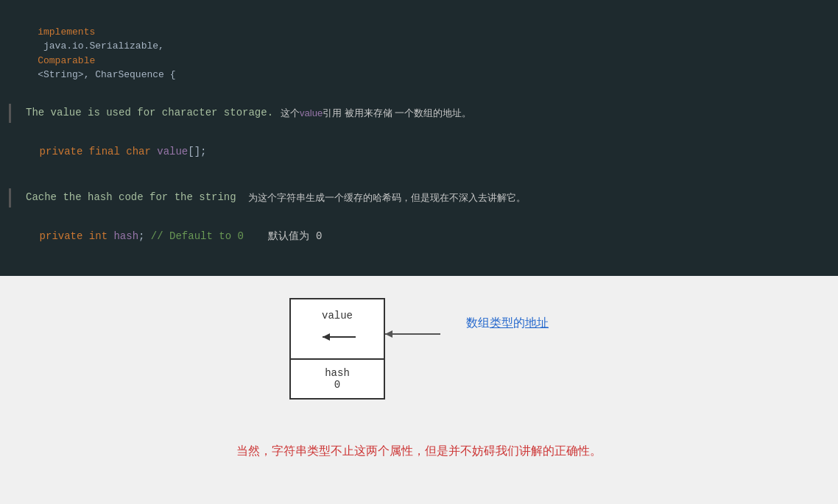 The width and height of the screenshot is (838, 504). I want to click on bottom-text: 当然，字符串类型不止这两个属性，但是并不妨碍我们讲解的正确性。, so click(419, 452).